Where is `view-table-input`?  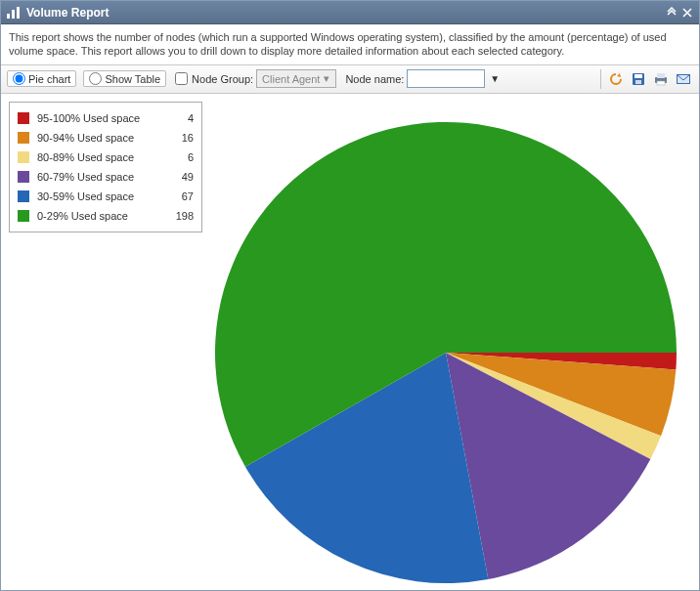 view-table-input is located at coordinates (96, 78).